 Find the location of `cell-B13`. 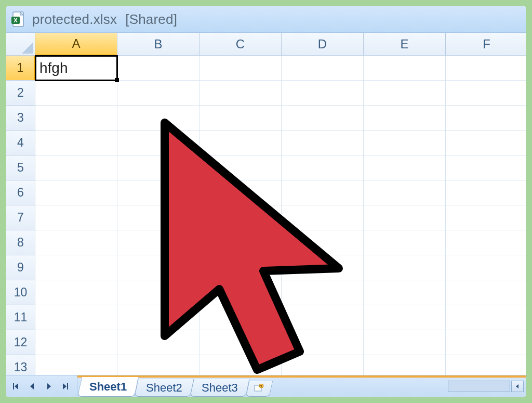

cell-B13 is located at coordinates (158, 365).